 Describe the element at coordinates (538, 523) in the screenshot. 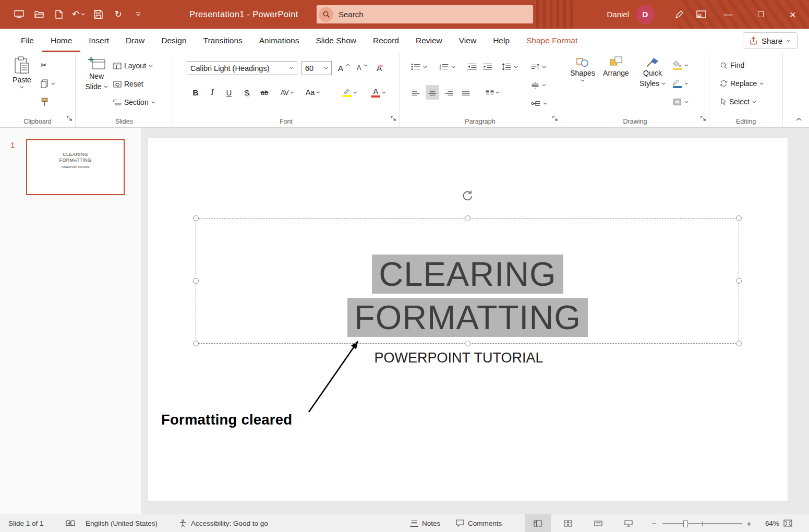

I see `view-normal-button` at that location.